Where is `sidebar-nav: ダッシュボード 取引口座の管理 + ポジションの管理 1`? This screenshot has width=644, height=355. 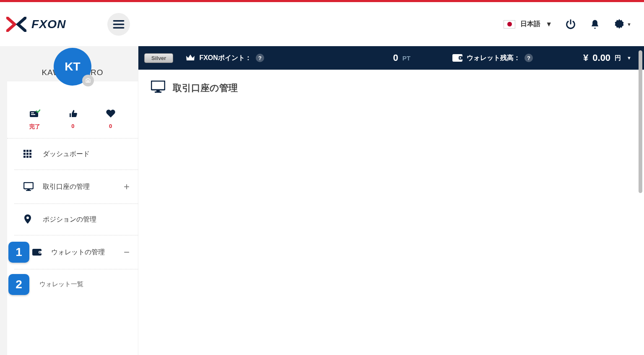 sidebar-nav: ダッシュボード 取引口座の管理 + ポジションの管理 1 is located at coordinates (76, 219).